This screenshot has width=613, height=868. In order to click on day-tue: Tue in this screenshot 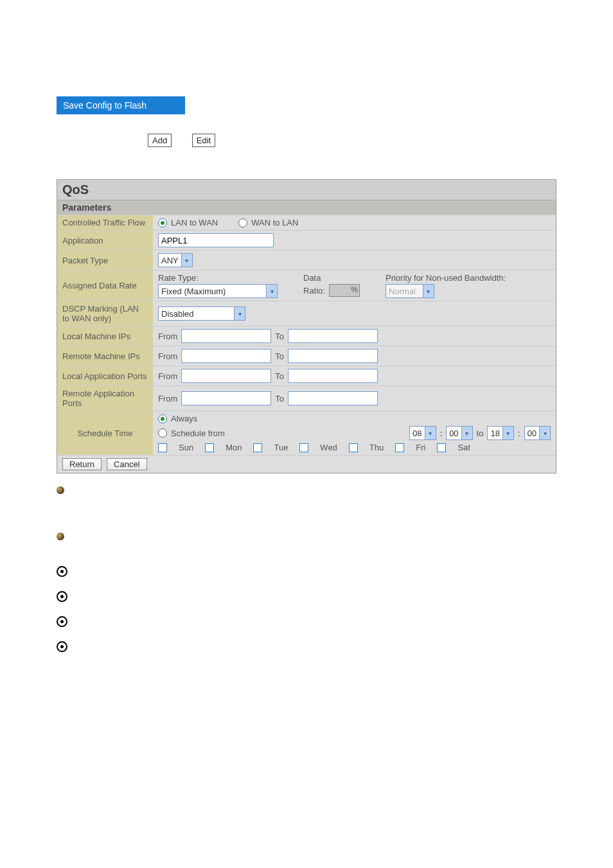, I will do `click(281, 447)`.